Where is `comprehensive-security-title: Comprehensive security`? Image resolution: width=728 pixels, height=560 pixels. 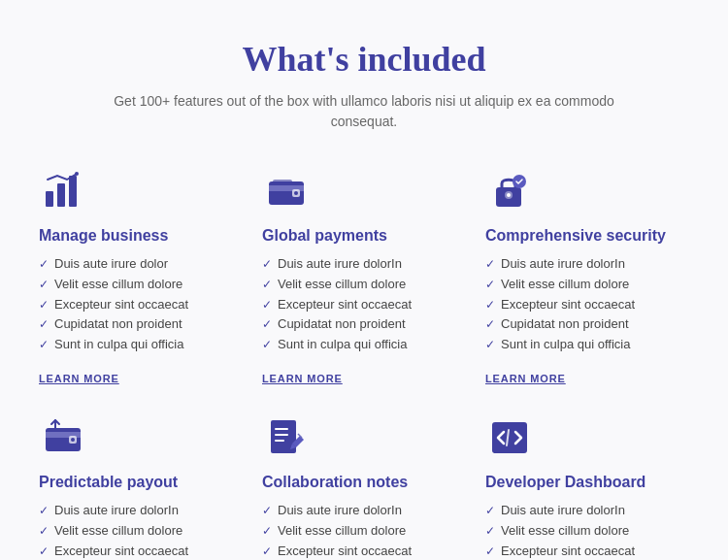 comprehensive-security-title: Comprehensive security is located at coordinates (587, 236).